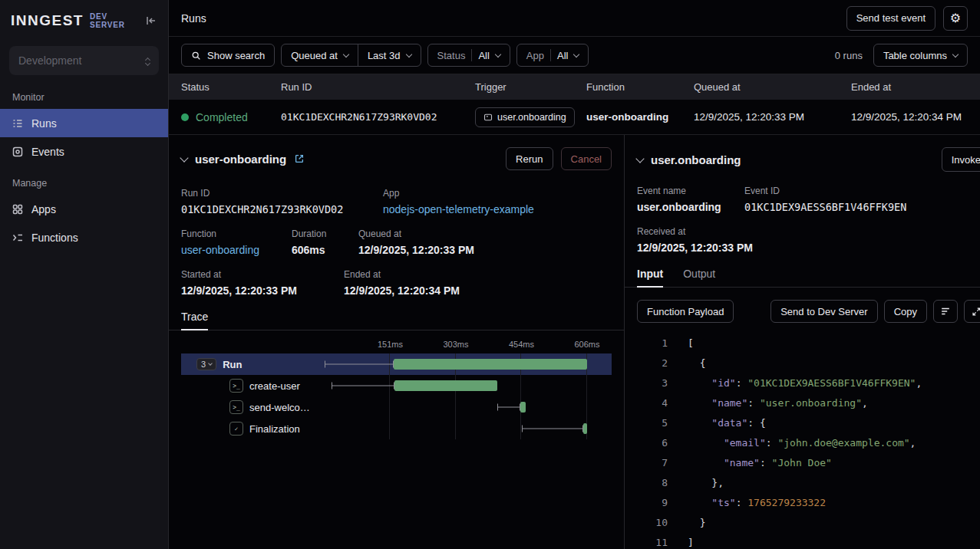  I want to click on time-range-dropdown: Last 3d, so click(390, 55).